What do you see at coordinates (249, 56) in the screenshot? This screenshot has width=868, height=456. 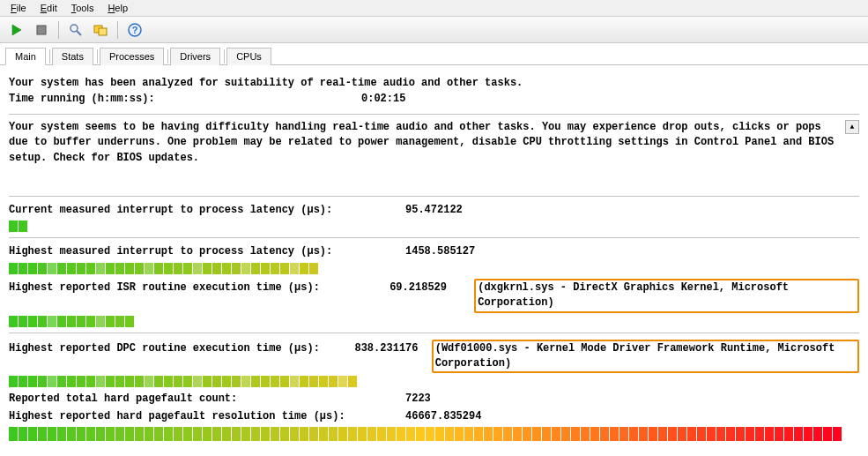 I see `tab-cpus: CPUs` at bounding box center [249, 56].